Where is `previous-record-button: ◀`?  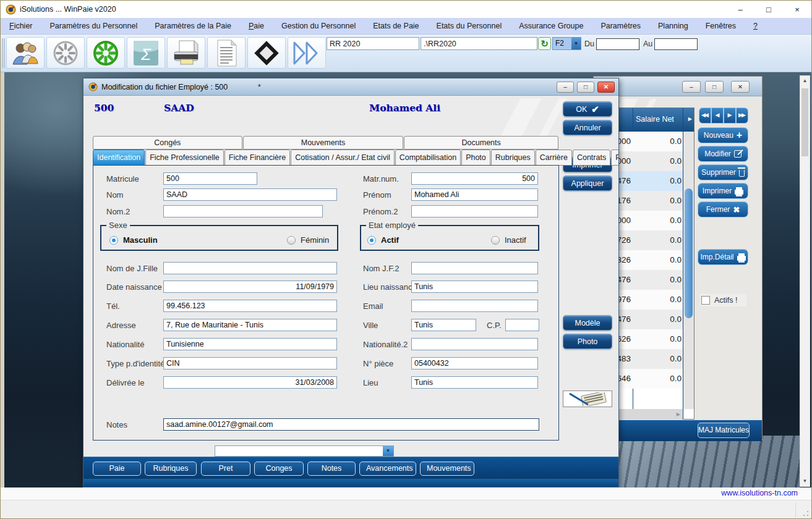 previous-record-button: ◀ is located at coordinates (717, 116).